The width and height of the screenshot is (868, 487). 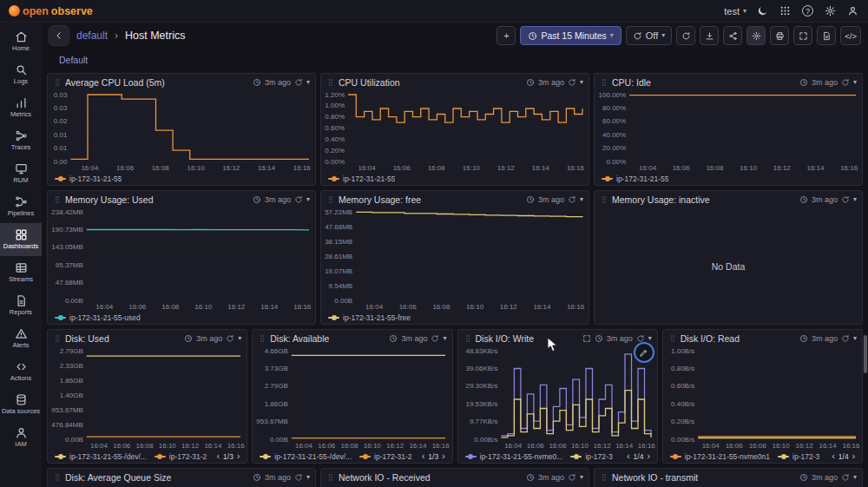 I want to click on chart-area: 0.030.030.020.010.010.0016:0416:0616:081…, so click(x=181, y=132).